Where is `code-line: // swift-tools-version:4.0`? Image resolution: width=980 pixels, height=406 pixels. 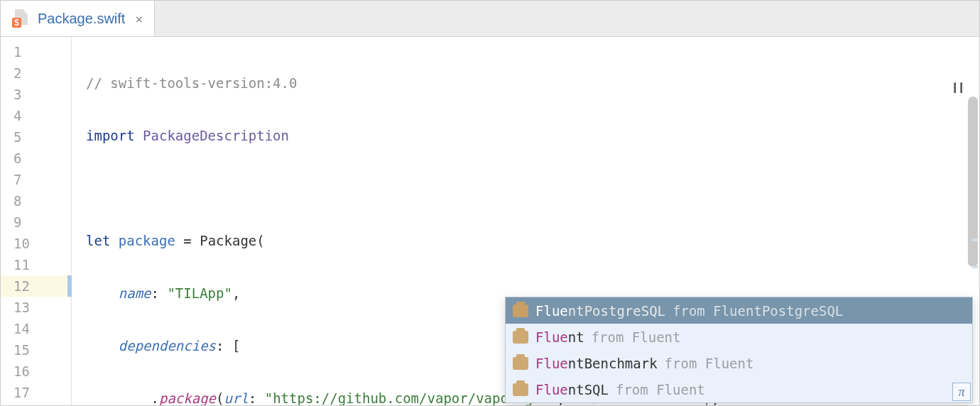 code-line: // swift-tools-version:4.0 is located at coordinates (526, 83).